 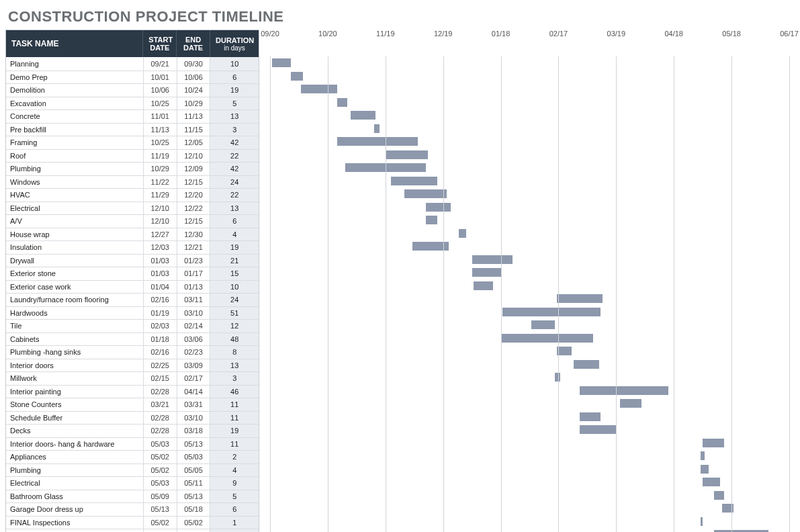 I want to click on task-end: 05/05, so click(x=194, y=470).